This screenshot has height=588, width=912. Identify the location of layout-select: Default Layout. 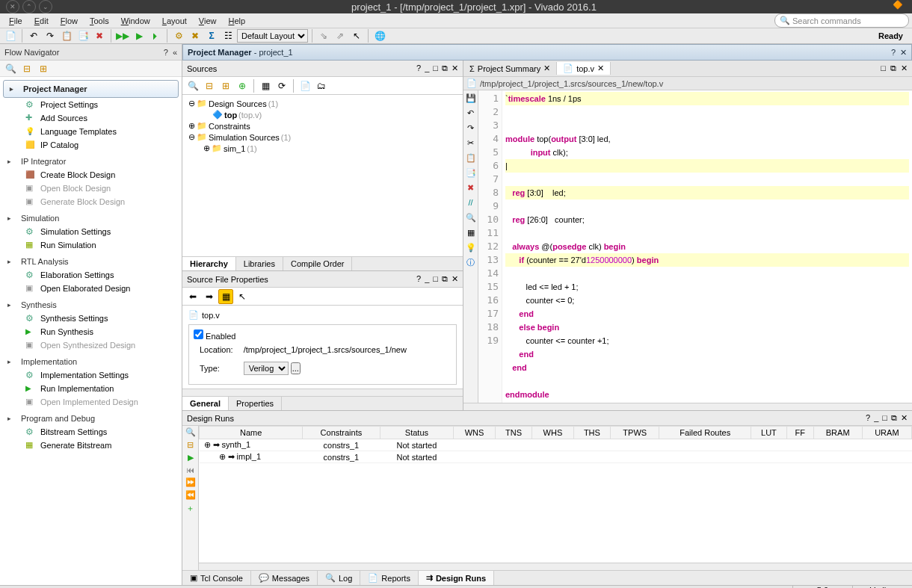
(272, 36).